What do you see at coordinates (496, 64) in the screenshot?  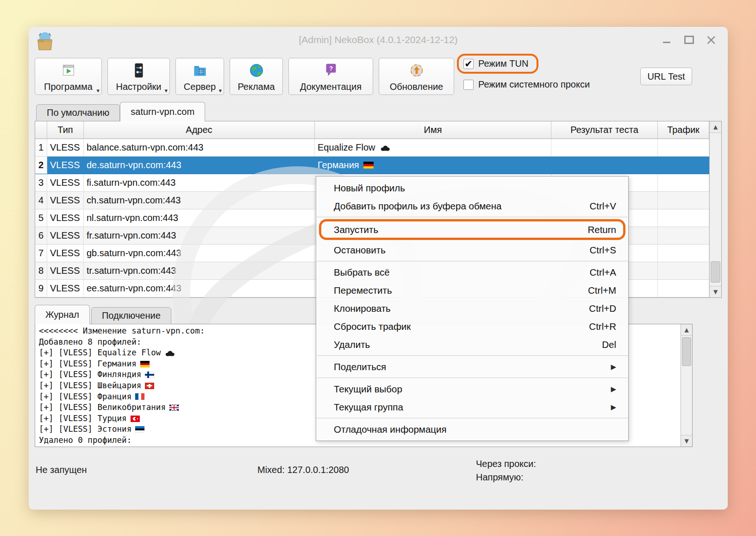 I see `tun-mode-checkbox: ✔ Режим TUN` at bounding box center [496, 64].